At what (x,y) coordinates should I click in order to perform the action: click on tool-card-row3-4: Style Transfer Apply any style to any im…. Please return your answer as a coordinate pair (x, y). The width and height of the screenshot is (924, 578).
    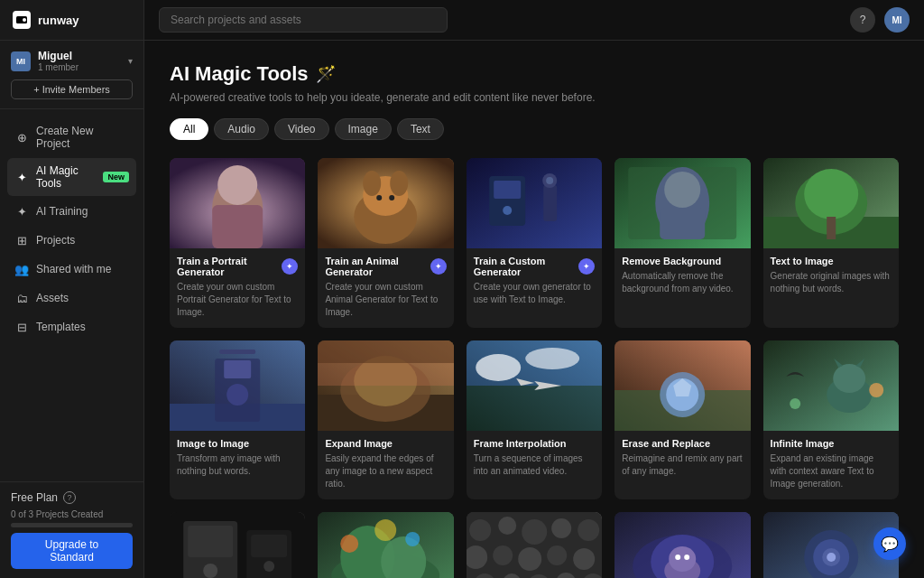
    Looking at the image, I should click on (682, 545).